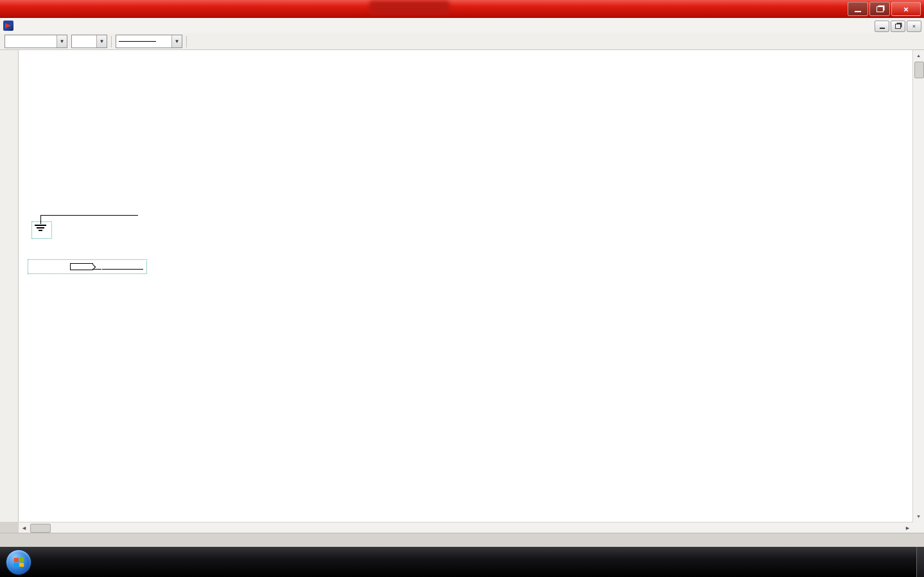 The height and width of the screenshot is (577, 924). I want to click on font-combobox: ▼, so click(36, 41).